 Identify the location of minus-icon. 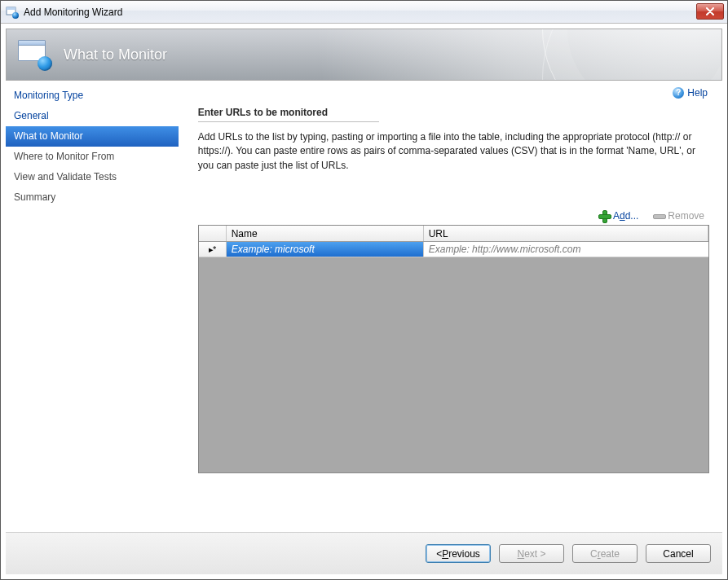
(659, 216).